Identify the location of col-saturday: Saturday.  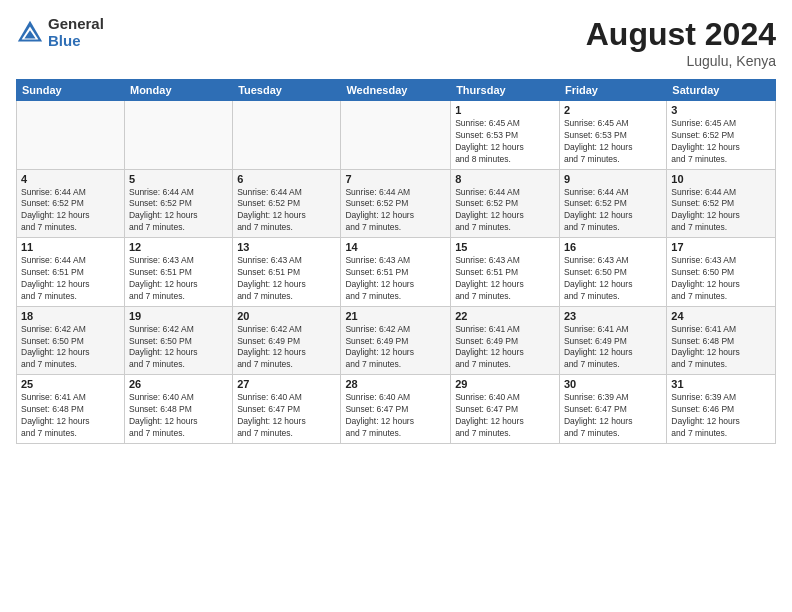
(722, 90).